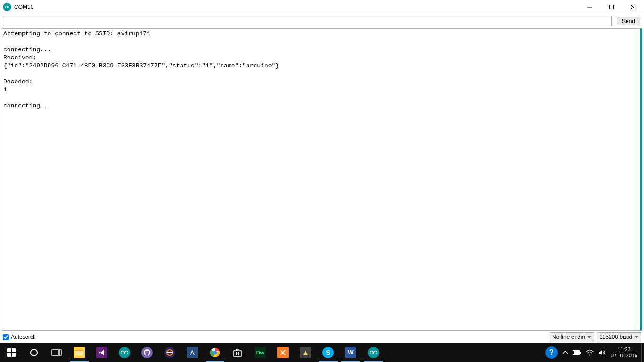 The width and height of the screenshot is (644, 362). Describe the element at coordinates (611, 7) in the screenshot. I see `maximize-icon` at that location.